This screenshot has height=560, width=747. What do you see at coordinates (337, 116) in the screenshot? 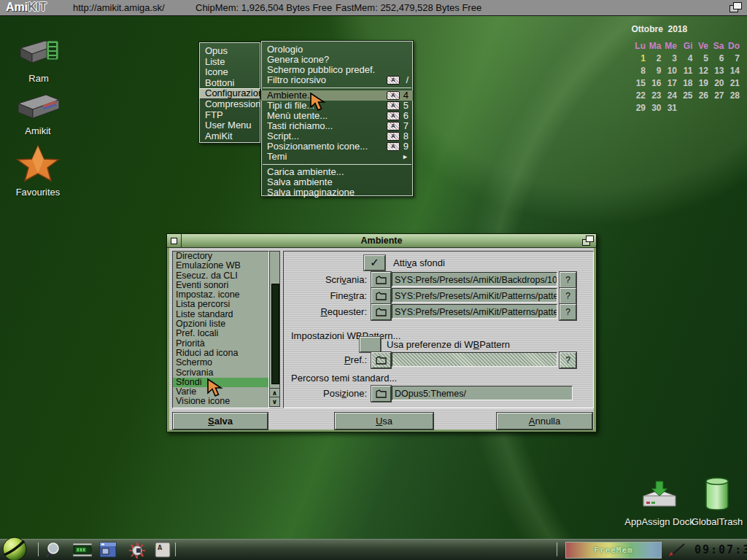
I see `submenu-item: Menù utente... A 6` at bounding box center [337, 116].